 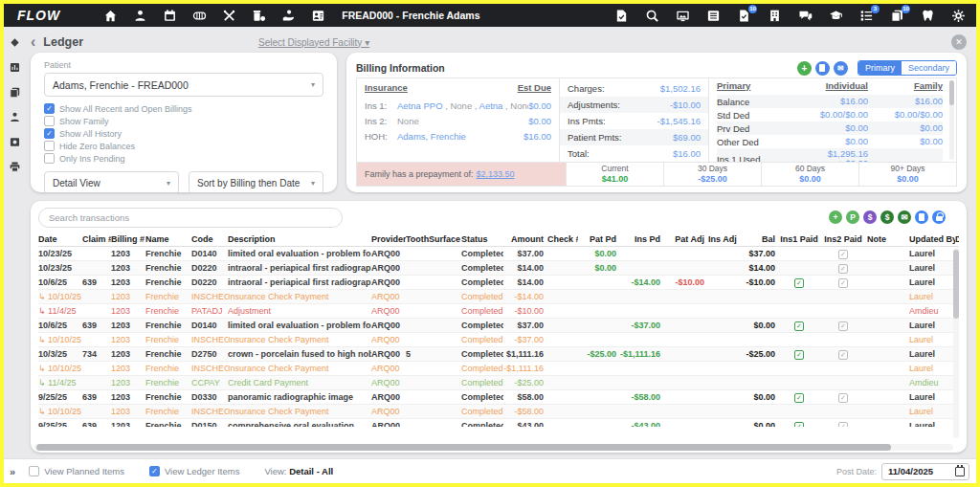 What do you see at coordinates (888, 239) in the screenshot?
I see `column-header: Note` at bounding box center [888, 239].